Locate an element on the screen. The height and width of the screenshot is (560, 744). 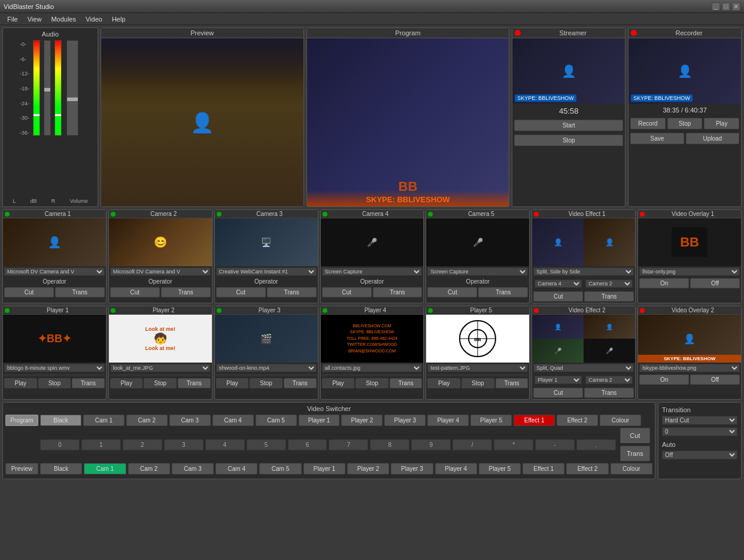
preview-label-button: Preview is located at coordinates (22, 469).